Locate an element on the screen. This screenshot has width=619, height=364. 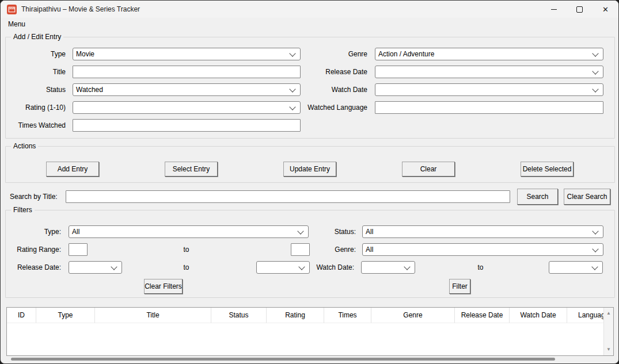
filter-release-date-label: Release Date: is located at coordinates (33, 267).